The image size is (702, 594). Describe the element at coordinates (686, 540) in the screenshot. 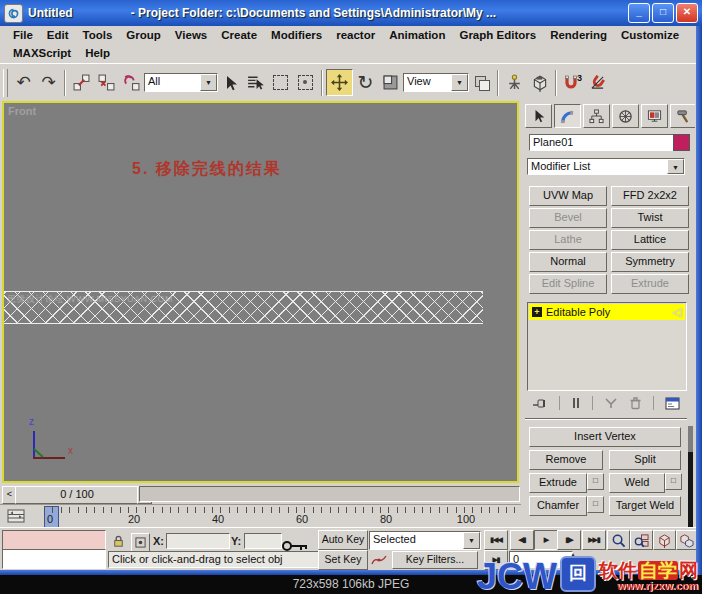

I see `zoom-extents-all-icon` at that location.